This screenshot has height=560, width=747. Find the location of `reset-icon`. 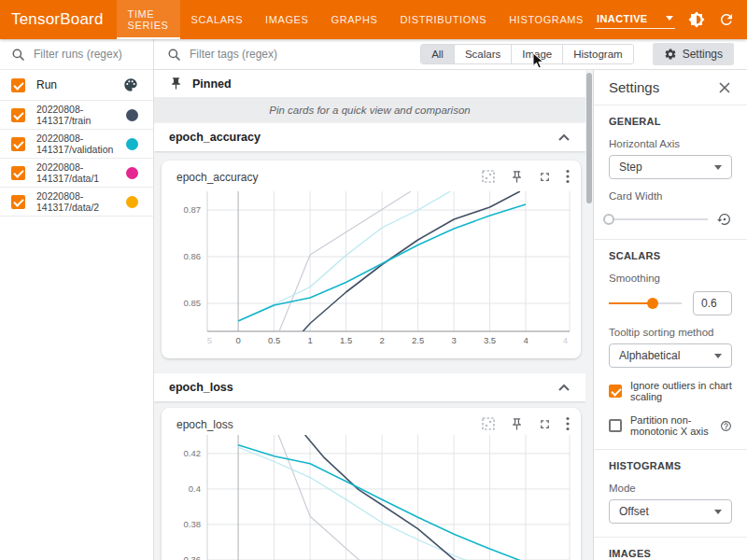

reset-icon is located at coordinates (725, 219).